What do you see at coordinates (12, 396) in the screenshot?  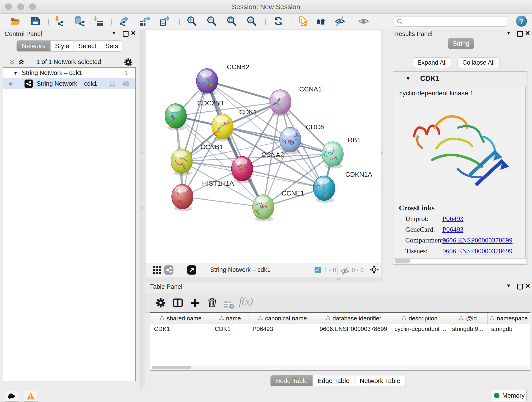 I see `cloud-button` at bounding box center [12, 396].